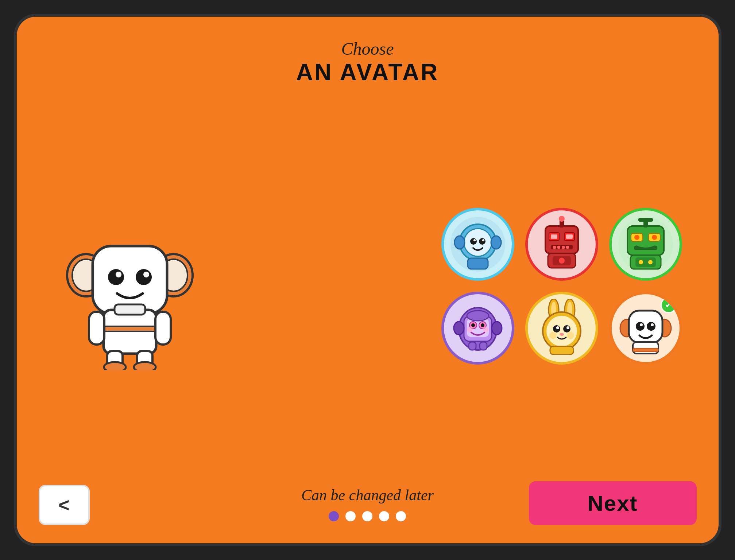 The image size is (735, 560). What do you see at coordinates (613, 503) in the screenshot?
I see `next-button: Next` at bounding box center [613, 503].